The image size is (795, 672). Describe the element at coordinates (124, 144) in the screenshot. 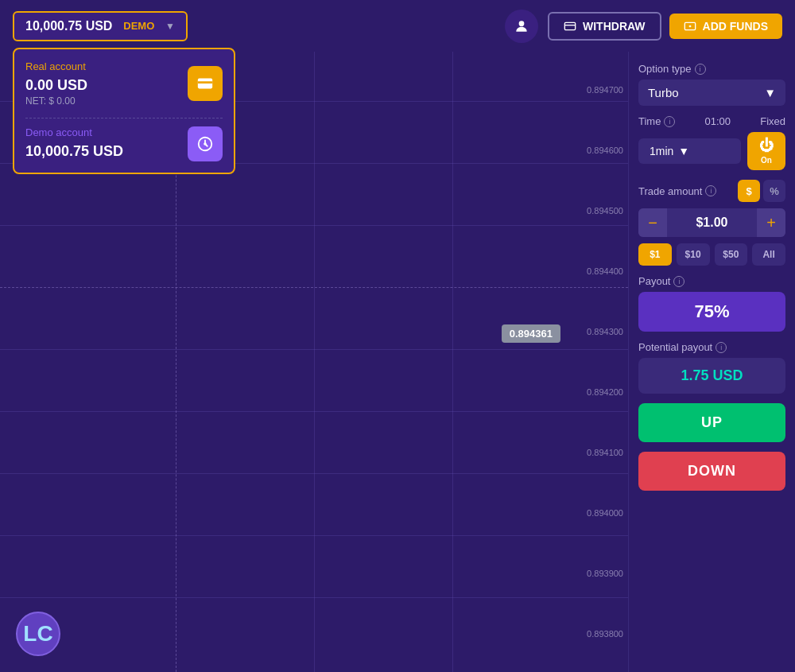

I see `demo-account-section: Demo account 10,000.75 USD` at that location.